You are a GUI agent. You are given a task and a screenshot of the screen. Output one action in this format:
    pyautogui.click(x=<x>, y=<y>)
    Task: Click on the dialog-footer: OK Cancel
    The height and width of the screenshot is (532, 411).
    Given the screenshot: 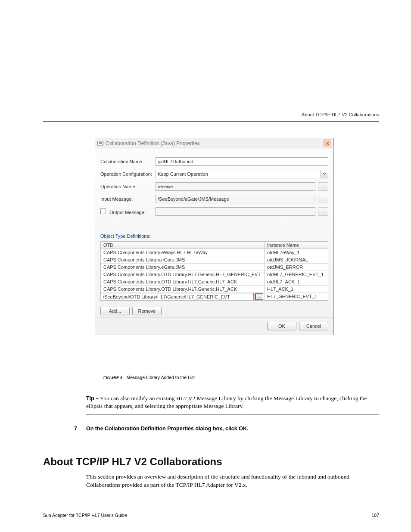 What is the action you would take?
    pyautogui.click(x=215, y=326)
    